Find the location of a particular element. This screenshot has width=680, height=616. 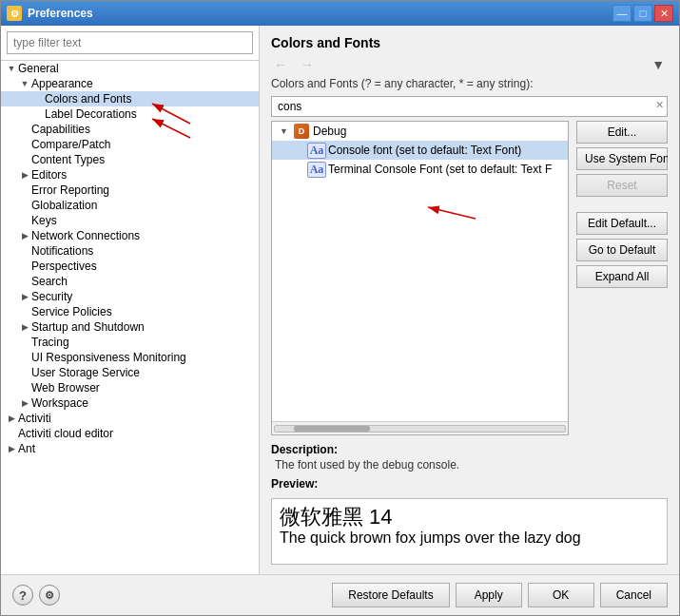

tree-item-security: Security is located at coordinates (129, 297).